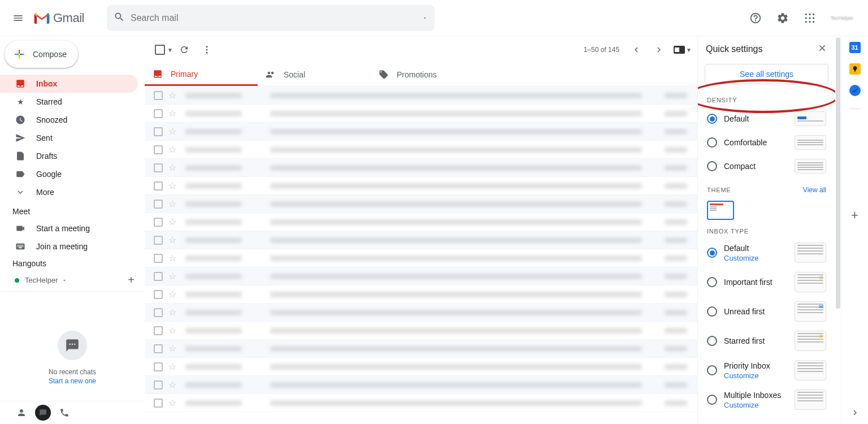  I want to click on refresh-button, so click(184, 50).